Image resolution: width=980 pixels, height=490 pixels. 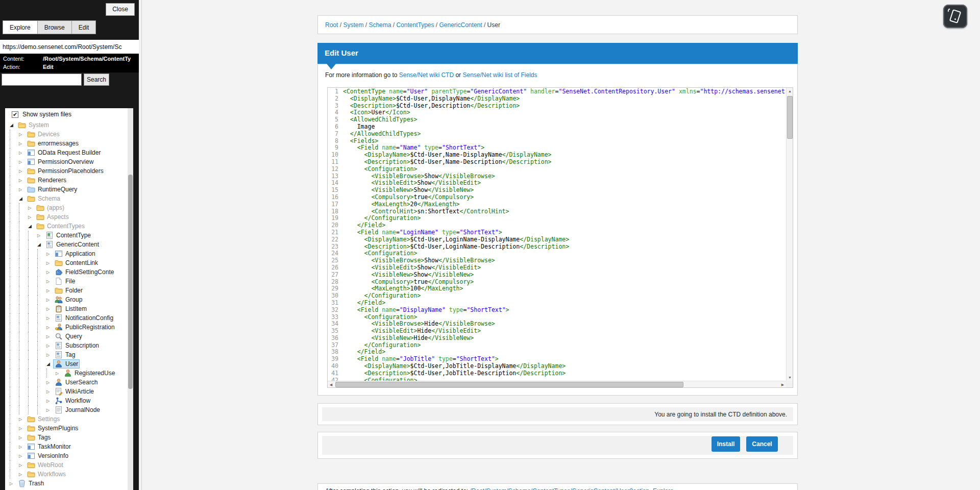 What do you see at coordinates (331, 385) in the screenshot?
I see `scroll-left-icon: ◀` at bounding box center [331, 385].